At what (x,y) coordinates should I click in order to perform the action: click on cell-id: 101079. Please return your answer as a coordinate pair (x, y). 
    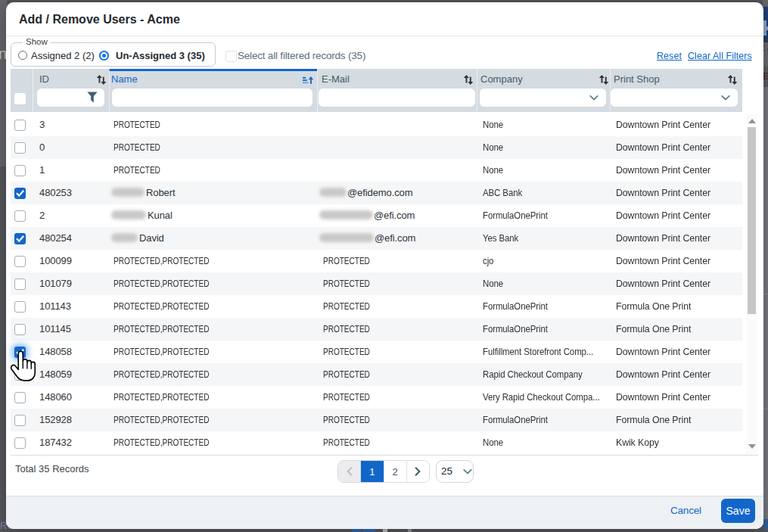
    Looking at the image, I should click on (56, 284).